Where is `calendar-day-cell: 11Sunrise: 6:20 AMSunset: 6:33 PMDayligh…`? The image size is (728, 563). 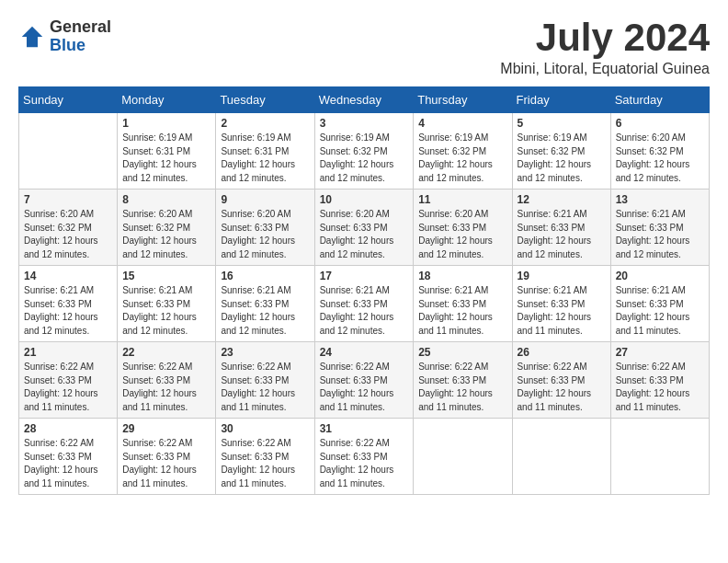
calendar-day-cell: 11Sunrise: 6:20 AMSunset: 6:33 PMDayligh… is located at coordinates (463, 228).